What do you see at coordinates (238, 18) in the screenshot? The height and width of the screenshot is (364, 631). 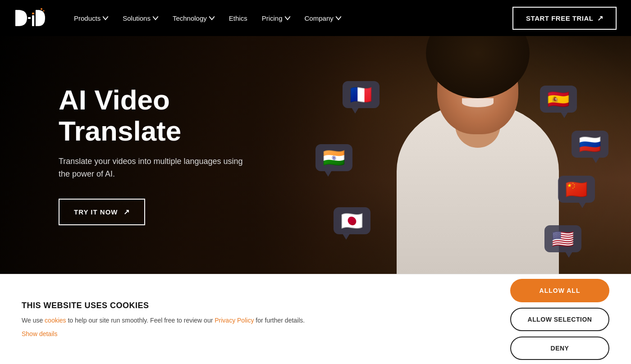 I see `nav-item-ethics: Ethics` at bounding box center [238, 18].